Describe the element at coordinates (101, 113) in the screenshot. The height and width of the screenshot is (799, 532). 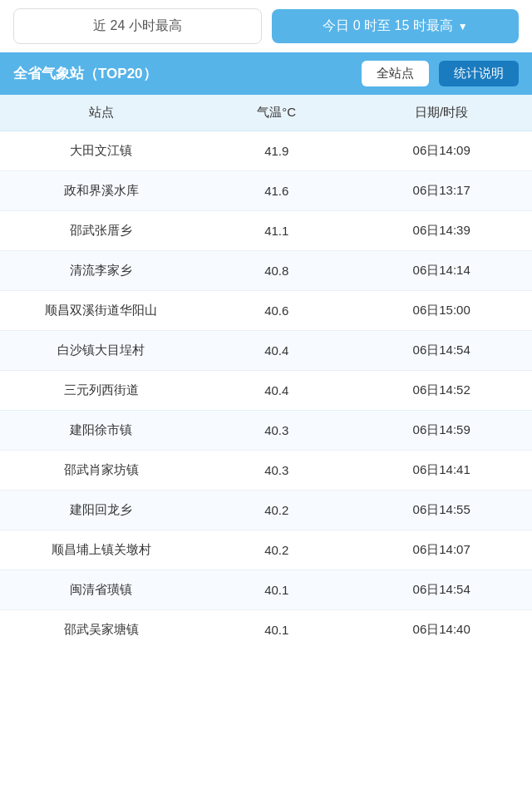
I see `header-station: 站点` at that location.